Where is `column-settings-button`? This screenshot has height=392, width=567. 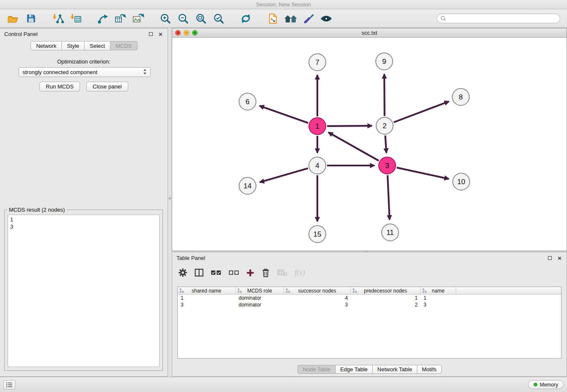 column-settings-button is located at coordinates (183, 273).